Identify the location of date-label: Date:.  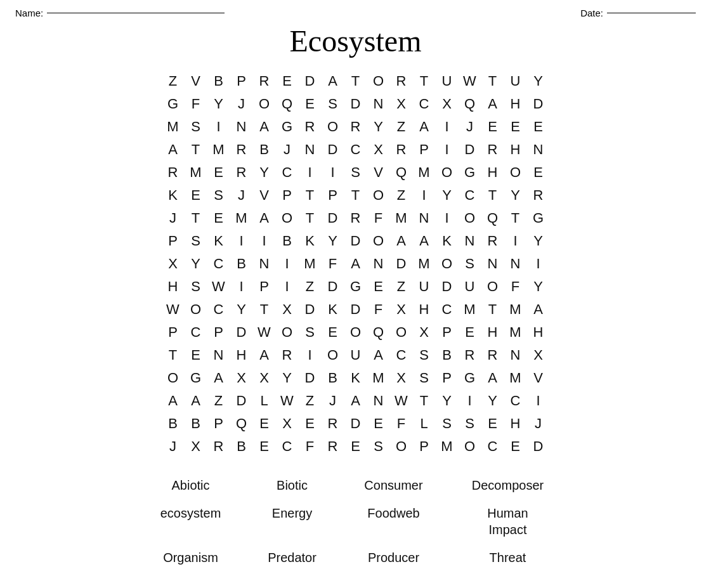
(592, 13).